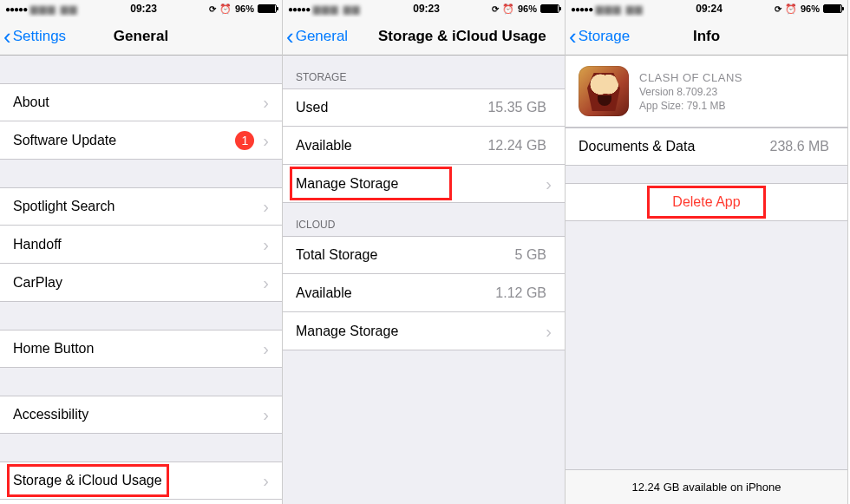 The width and height of the screenshot is (850, 504). What do you see at coordinates (709, 9) in the screenshot?
I see `status-time: 09:24` at bounding box center [709, 9].